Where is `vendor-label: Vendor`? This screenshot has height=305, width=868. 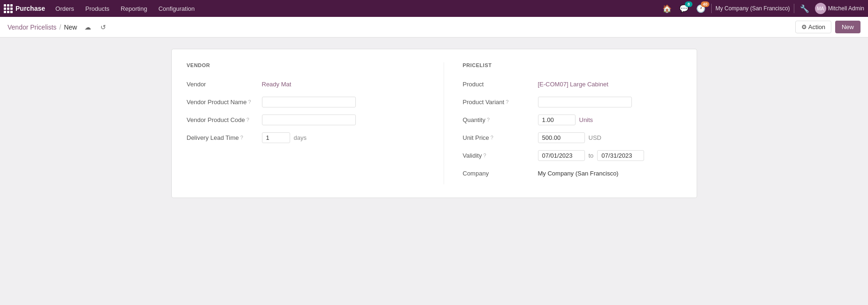 vendor-label: Vendor is located at coordinates (224, 84).